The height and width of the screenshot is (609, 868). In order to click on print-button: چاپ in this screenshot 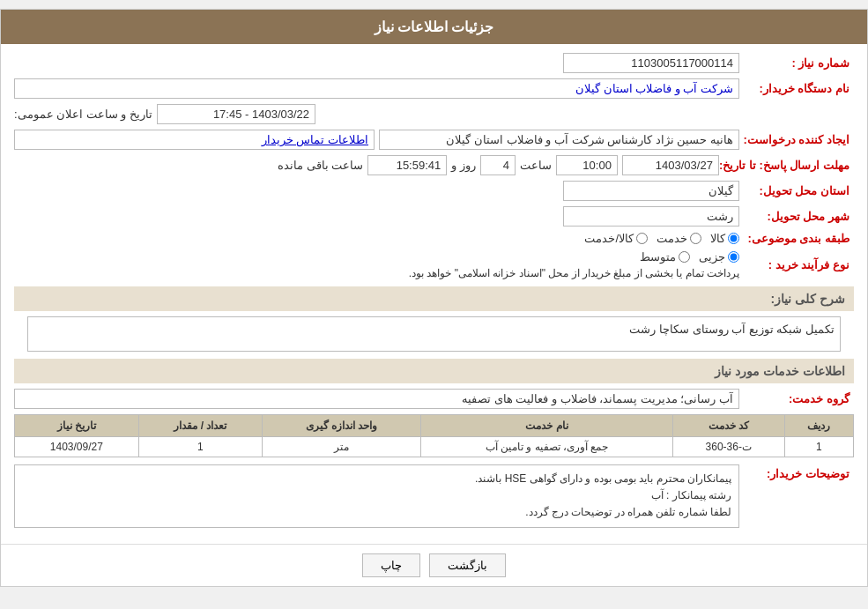, I will do `click(391, 566)`.